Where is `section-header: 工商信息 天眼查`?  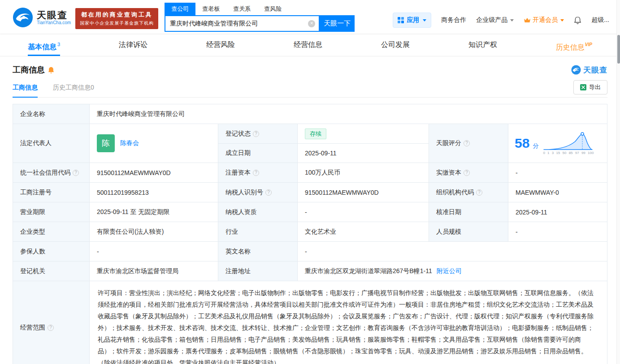
section-header: 工商信息 天眼查 is located at coordinates (310, 70).